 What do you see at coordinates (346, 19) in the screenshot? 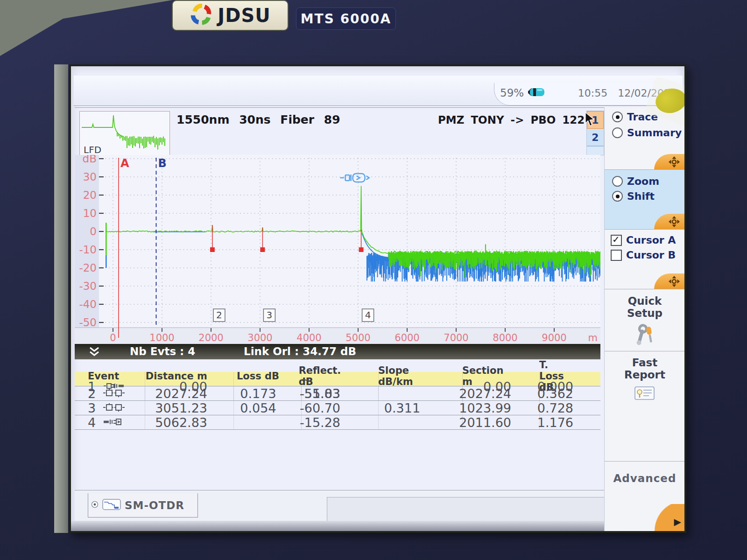
I see `model-plate: MTS 6000A` at bounding box center [346, 19].